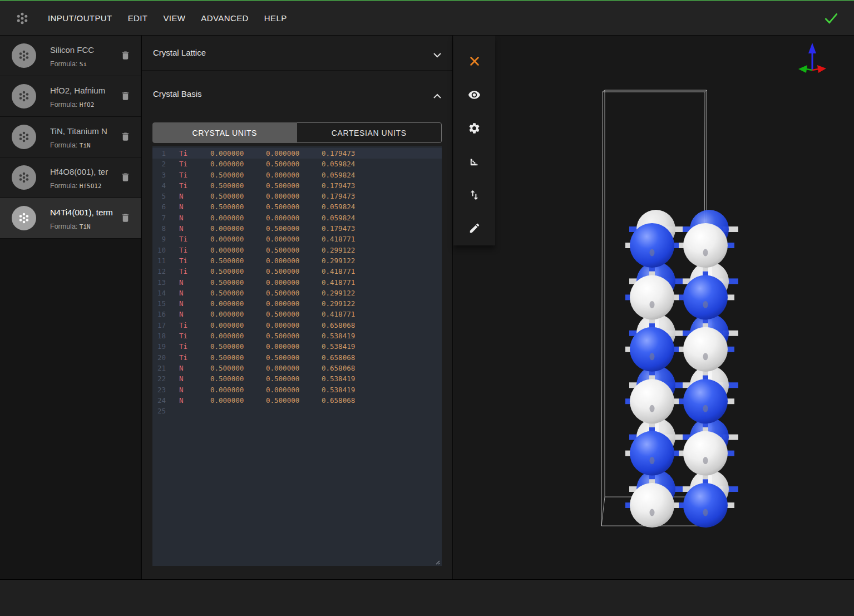 The image size is (854, 616). Describe the element at coordinates (297, 282) in the screenshot. I see `basis-editor-lines: 1Ti0.0000000.0000000.1794732Ti0.0000000.…` at that location.